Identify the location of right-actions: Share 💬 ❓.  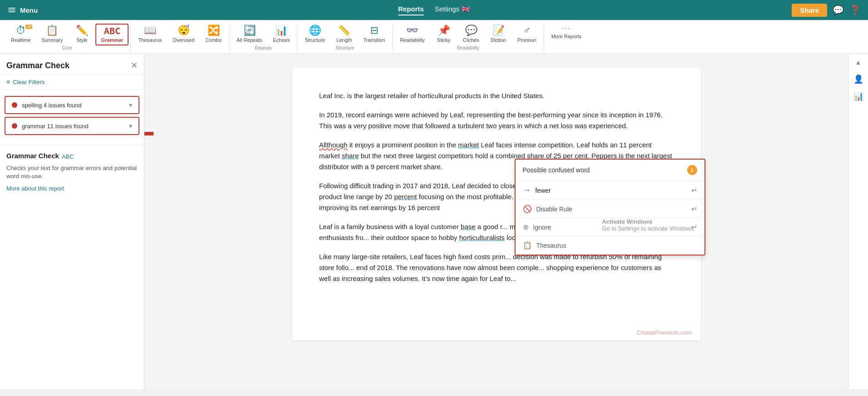
(826, 10).